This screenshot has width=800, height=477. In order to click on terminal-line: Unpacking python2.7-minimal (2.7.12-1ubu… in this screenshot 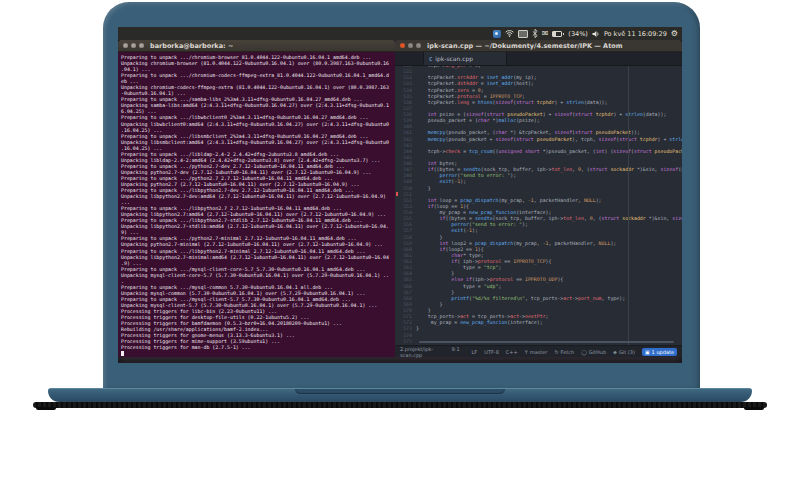, I will do `click(258, 244)`.